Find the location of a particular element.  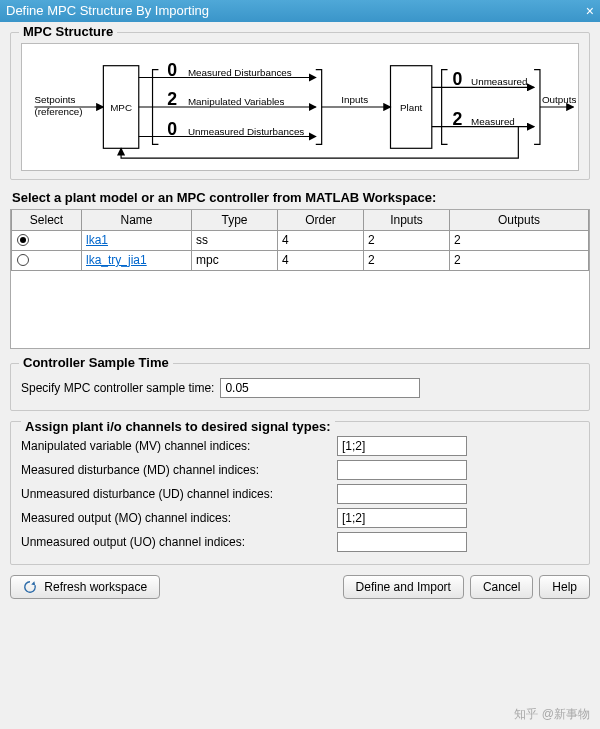

mo-input is located at coordinates (402, 518).